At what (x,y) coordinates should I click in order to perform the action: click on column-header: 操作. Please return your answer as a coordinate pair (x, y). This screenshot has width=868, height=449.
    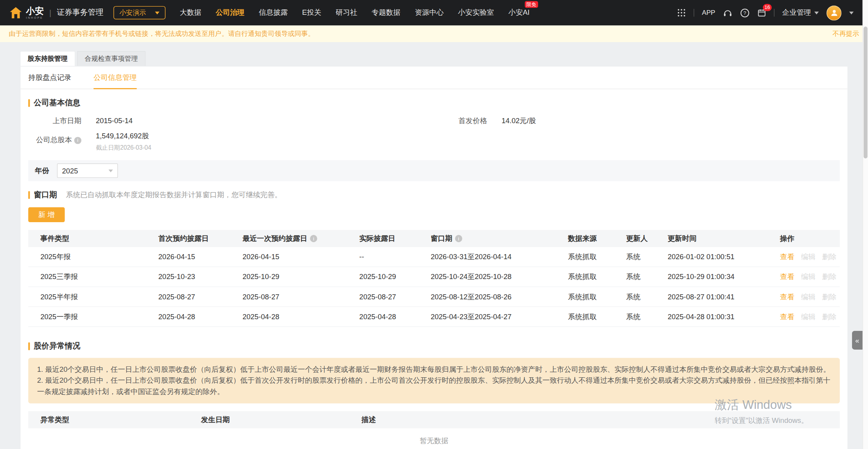
    Looking at the image, I should click on (807, 239).